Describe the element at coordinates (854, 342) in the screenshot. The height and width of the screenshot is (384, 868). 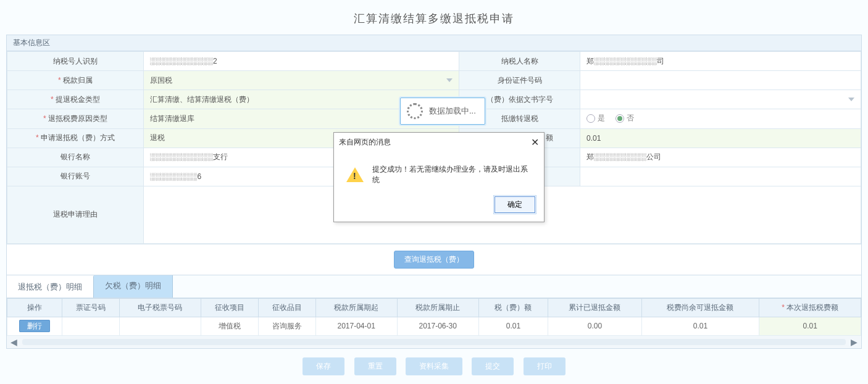
I see `scroll-right-icon: ▶` at that location.